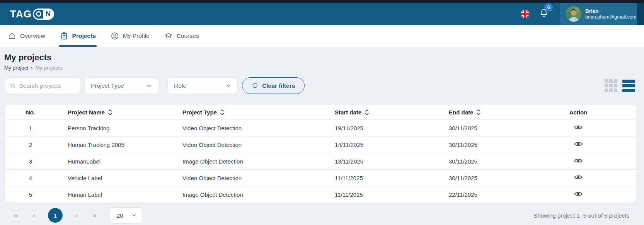 Image resolution: width=644 pixels, height=225 pixels. Describe the element at coordinates (322, 14) in the screenshot. I see `top-navbar: TAG N 6` at that location.